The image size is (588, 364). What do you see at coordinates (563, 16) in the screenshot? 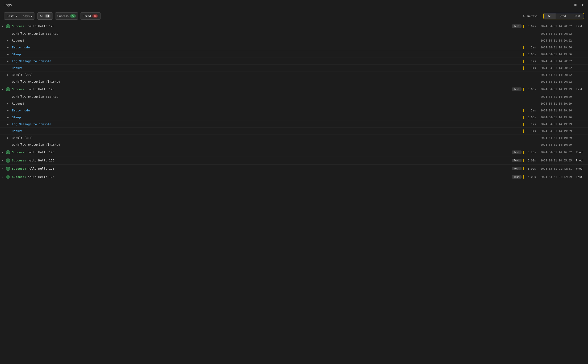
I see `tab-prod: Prod` at bounding box center [563, 16].